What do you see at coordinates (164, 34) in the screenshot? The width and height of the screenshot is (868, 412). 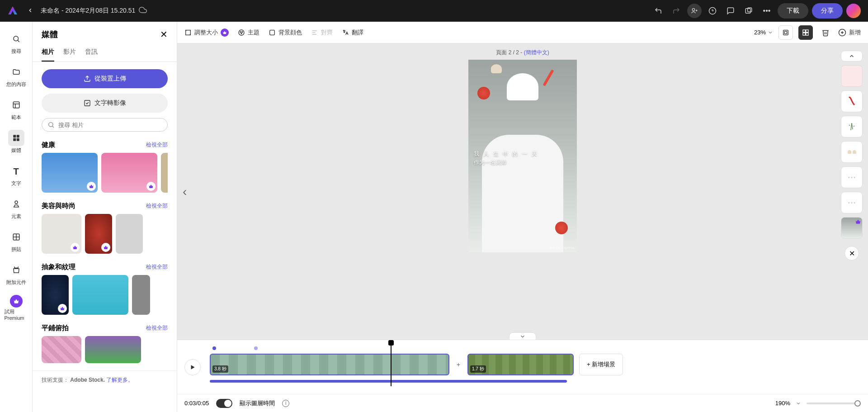 I see `close-panel-button: ✕` at bounding box center [164, 34].